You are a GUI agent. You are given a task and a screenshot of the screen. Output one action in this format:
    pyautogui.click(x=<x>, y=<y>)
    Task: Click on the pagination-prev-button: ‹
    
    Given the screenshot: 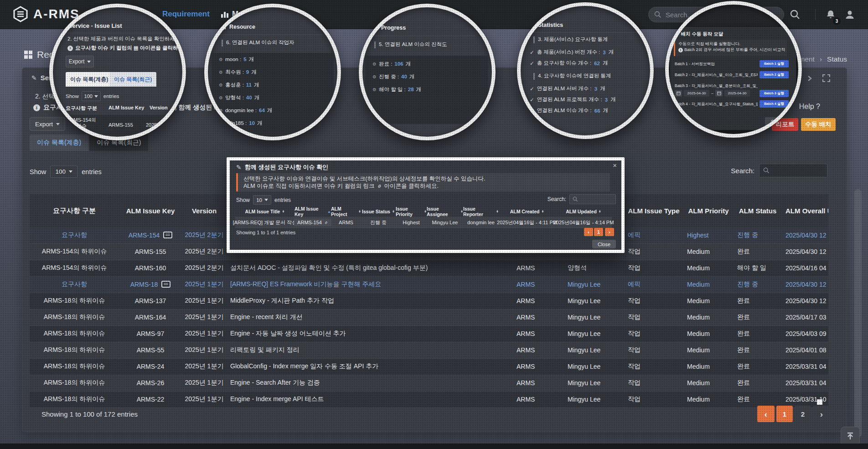 What is the action you would take?
    pyautogui.click(x=766, y=414)
    